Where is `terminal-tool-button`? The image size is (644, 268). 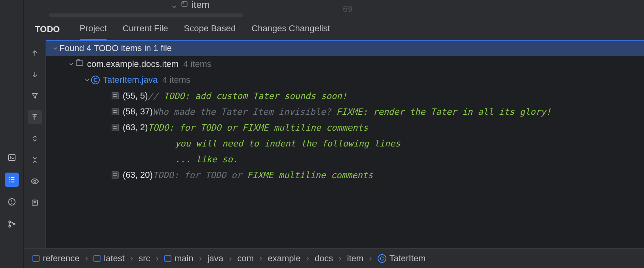
terminal-tool-button is located at coordinates (12, 158).